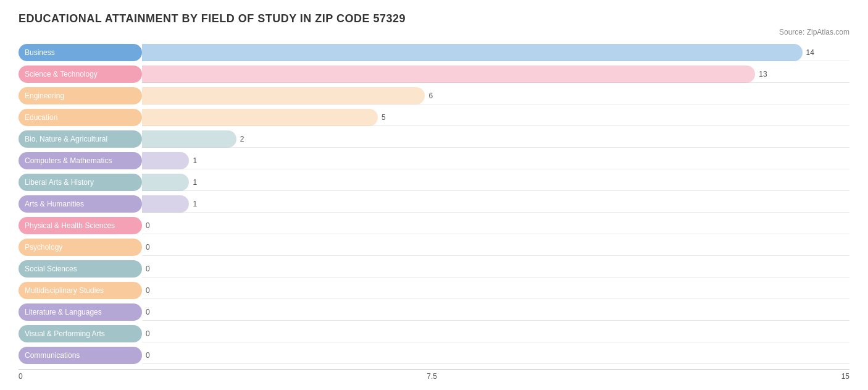  I want to click on bar-row: Communications0, so click(434, 355).